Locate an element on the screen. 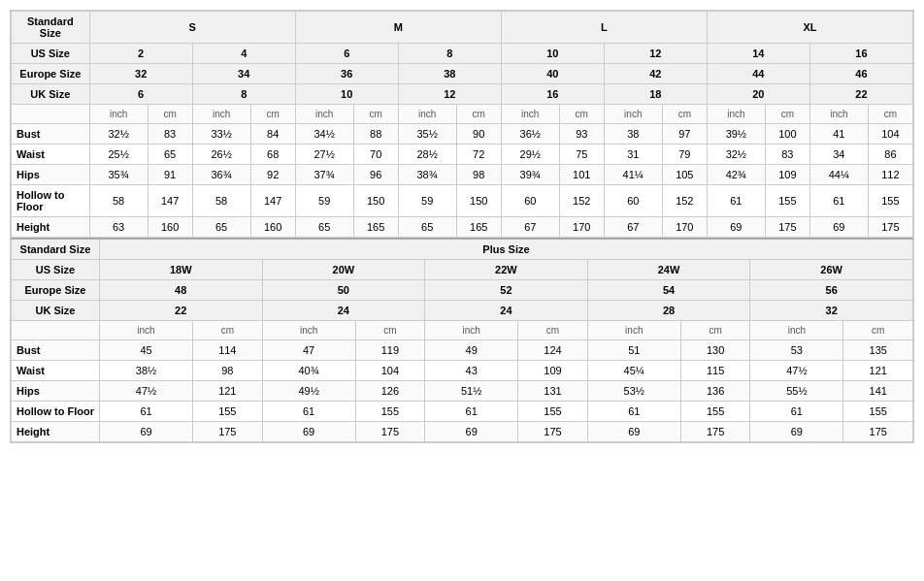 The height and width of the screenshot is (581, 924). hips-24w-cm: 136 is located at coordinates (714, 392).